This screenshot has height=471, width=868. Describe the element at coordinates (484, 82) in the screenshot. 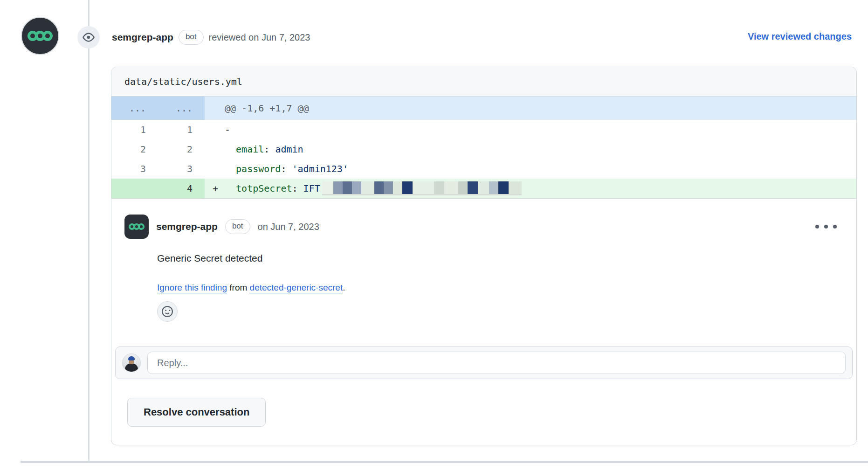

I see `diff-file-header: data/static/users.yml` at that location.